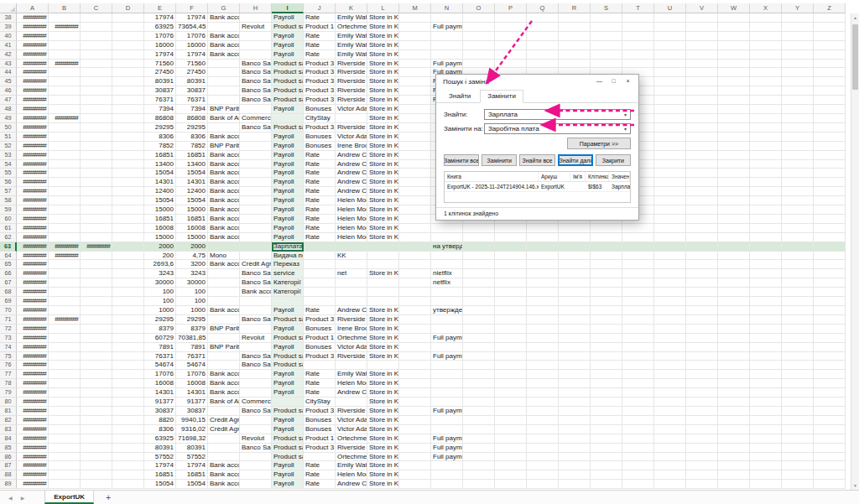 The width and height of the screenshot is (859, 504). I want to click on cell-V38, so click(702, 18).